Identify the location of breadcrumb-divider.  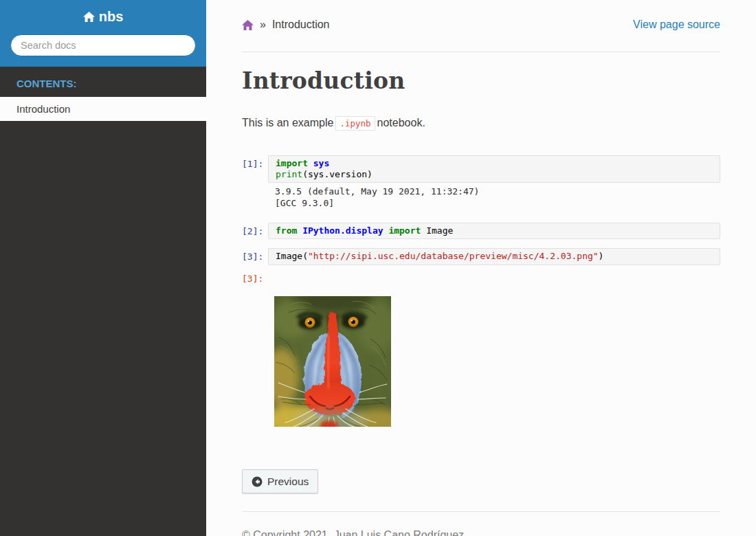
(481, 52).